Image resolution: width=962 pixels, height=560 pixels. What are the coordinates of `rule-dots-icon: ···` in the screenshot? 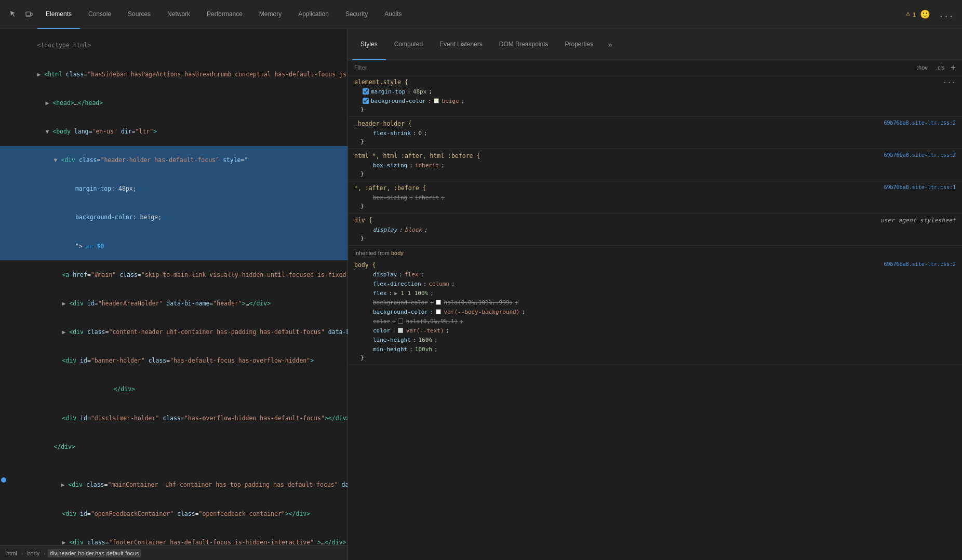 It's located at (950, 83).